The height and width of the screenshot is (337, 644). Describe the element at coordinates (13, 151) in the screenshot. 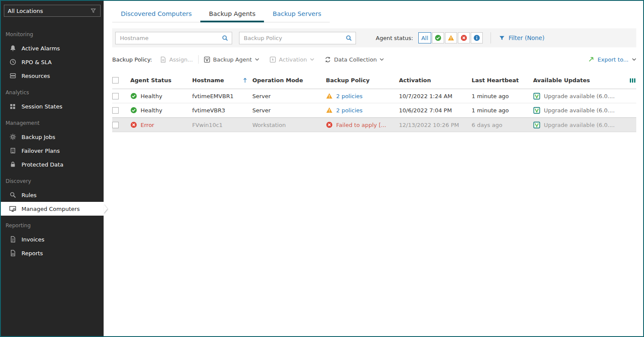

I see `building-icon` at that location.